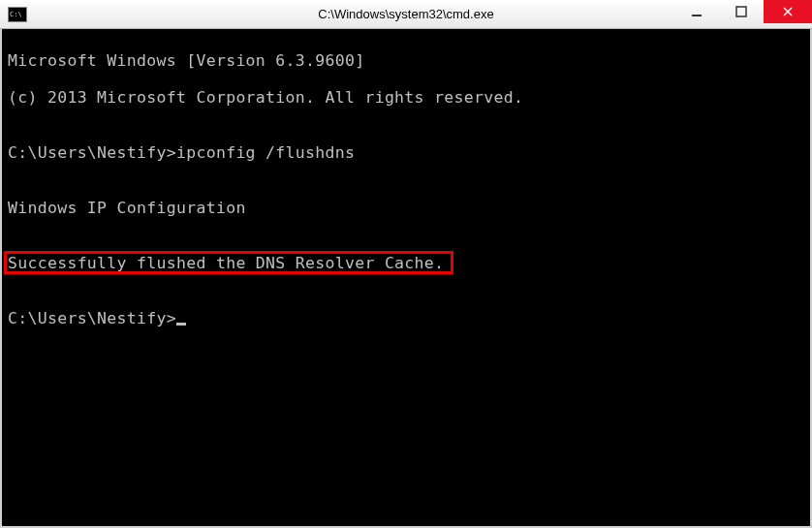 This screenshot has width=812, height=528. What do you see at coordinates (181, 324) in the screenshot?
I see `cursor` at bounding box center [181, 324].